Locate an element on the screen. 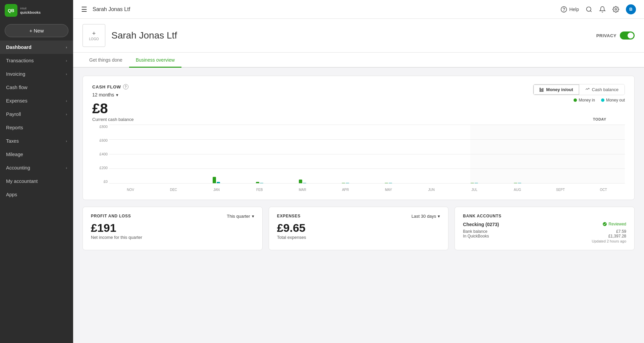 Image resolution: width=644 pixels, height=343 pixels. menu-icon: ☰ is located at coordinates (84, 9).